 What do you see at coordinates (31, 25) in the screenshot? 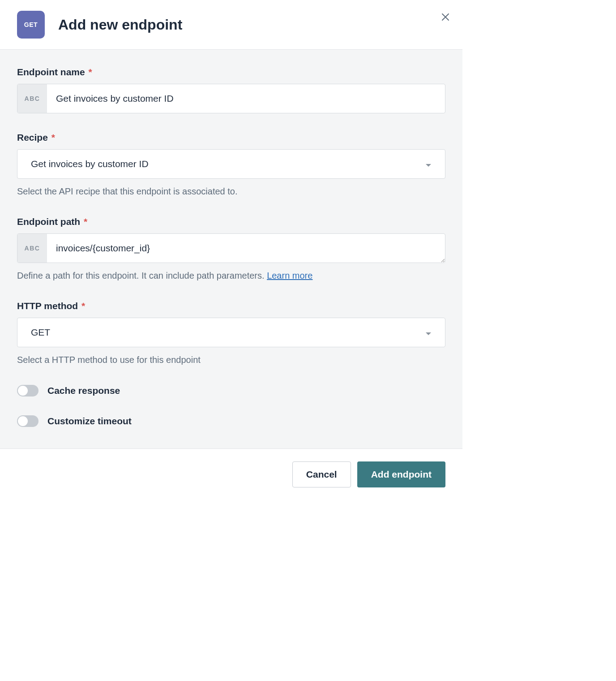
I see `http-method-badge: GET` at bounding box center [31, 25].